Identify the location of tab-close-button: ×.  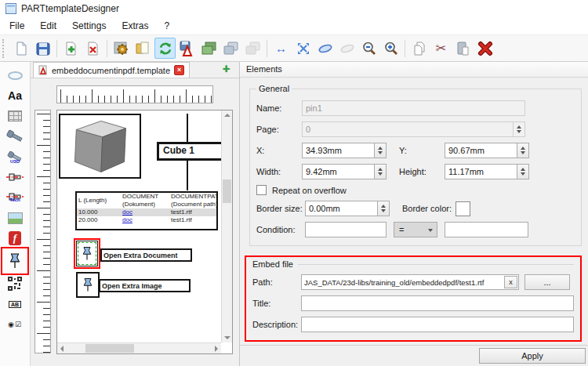
(179, 71).